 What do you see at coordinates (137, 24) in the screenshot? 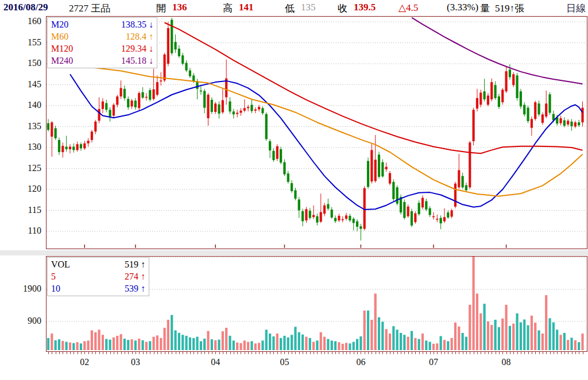
I see `ma-value: 138.35 ↓` at bounding box center [137, 24].